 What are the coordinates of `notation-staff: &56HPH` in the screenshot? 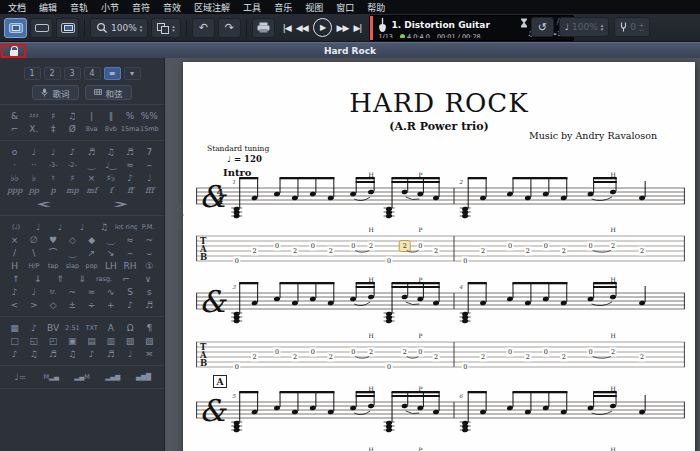 It's located at (440, 408).